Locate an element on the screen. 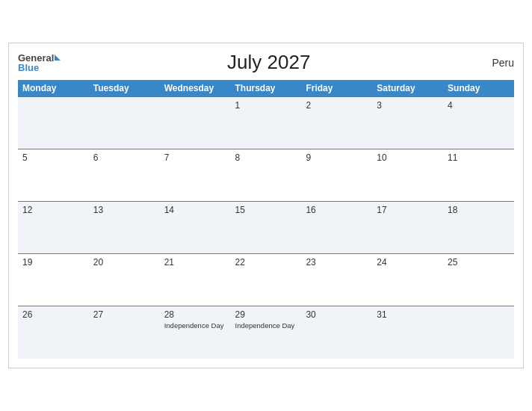  country-label: Peru is located at coordinates (495, 63).